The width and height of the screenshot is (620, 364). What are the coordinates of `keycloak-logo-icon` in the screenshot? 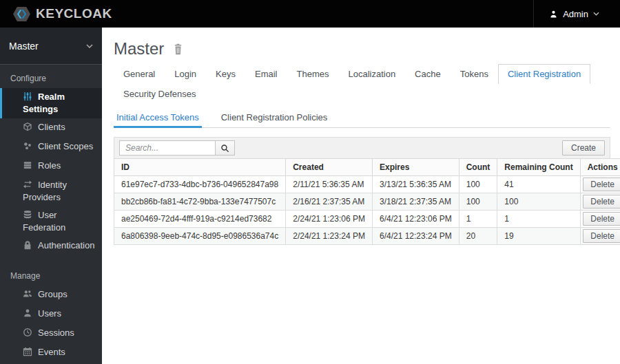 It's located at (22, 14).